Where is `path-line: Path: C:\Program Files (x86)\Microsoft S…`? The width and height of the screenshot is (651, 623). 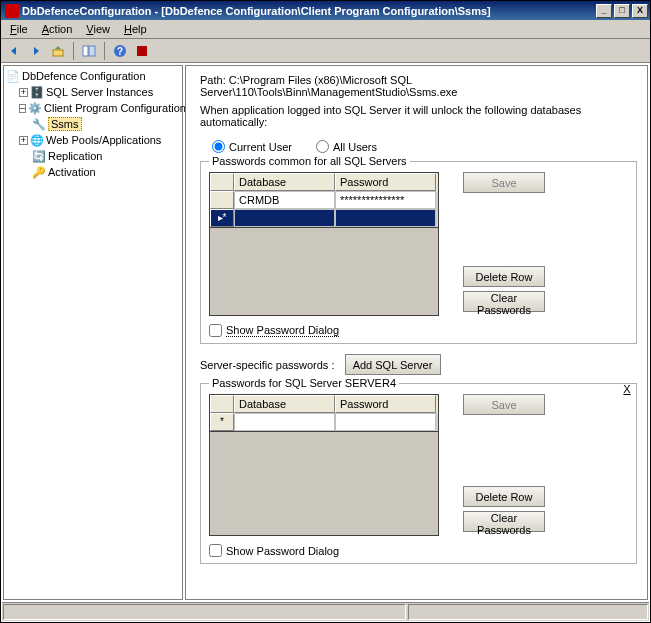 path-line: Path: C:\Program Files (x86)\Microsoft S… is located at coordinates (418, 86).